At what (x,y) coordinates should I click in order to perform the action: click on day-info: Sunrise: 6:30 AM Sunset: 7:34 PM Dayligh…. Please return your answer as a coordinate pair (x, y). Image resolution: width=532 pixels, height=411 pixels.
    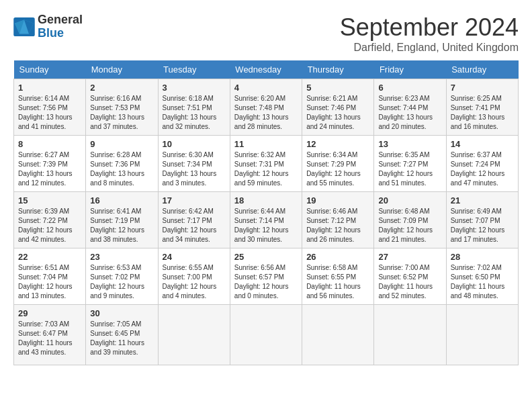
    Looking at the image, I should click on (194, 169).